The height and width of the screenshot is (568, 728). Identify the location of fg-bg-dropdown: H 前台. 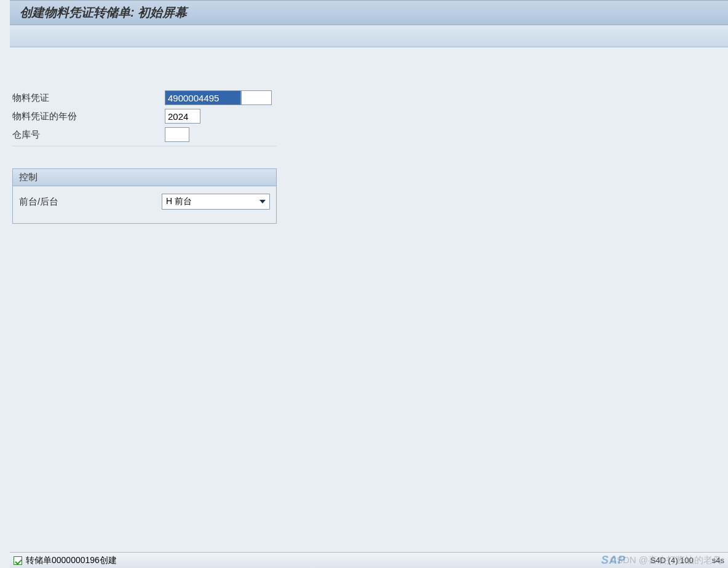
(216, 202).